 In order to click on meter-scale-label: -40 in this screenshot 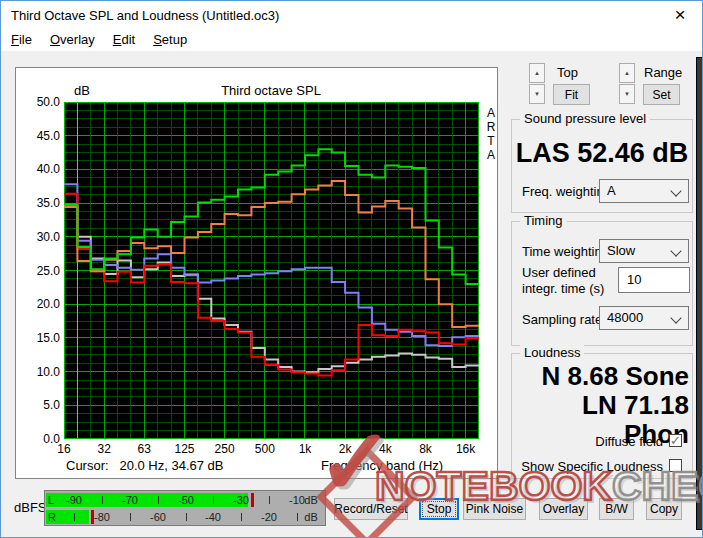, I will do `click(213, 517)`.